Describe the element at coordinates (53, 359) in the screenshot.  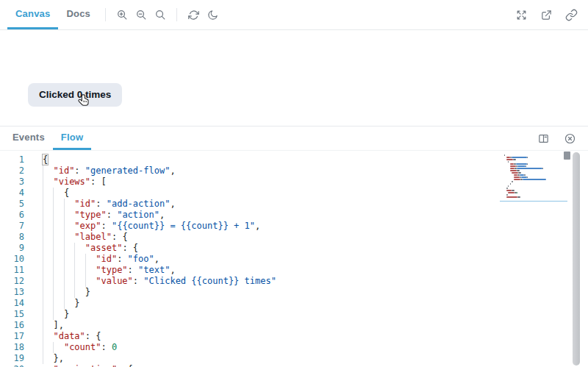
I see `code-text: },` at that location.